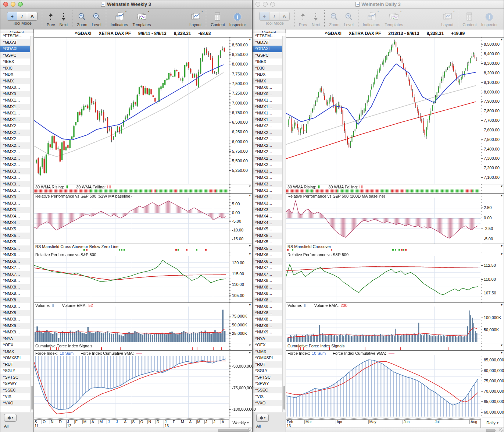 Image resolution: width=504 pixels, height=432 pixels. Describe the element at coordinates (6, 4) in the screenshot. I see `close-button` at that location.